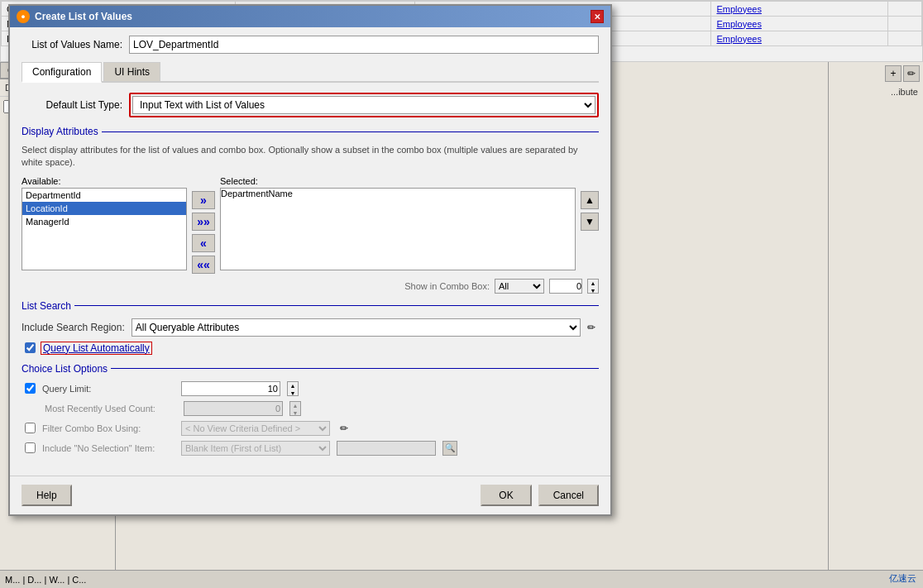  What do you see at coordinates (310, 327) in the screenshot?
I see `list-search-section: List Search Include Search Region: All Q…` at bounding box center [310, 327].